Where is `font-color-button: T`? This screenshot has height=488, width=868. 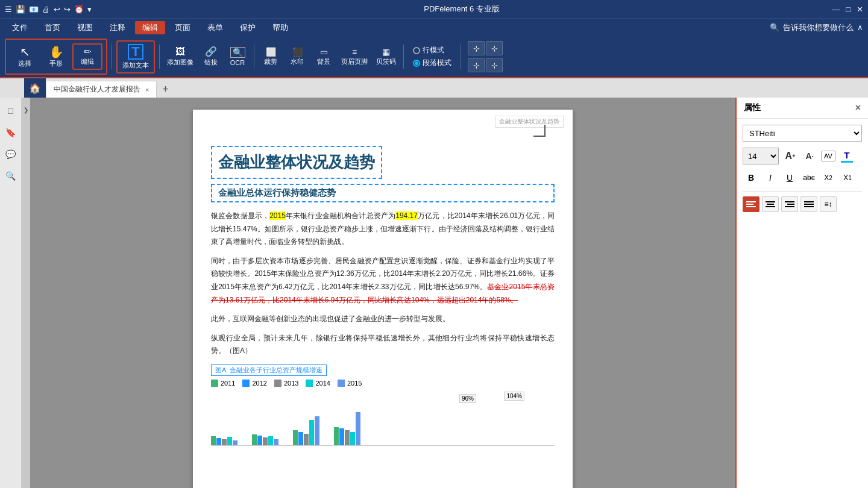 font-color-button: T is located at coordinates (847, 156).